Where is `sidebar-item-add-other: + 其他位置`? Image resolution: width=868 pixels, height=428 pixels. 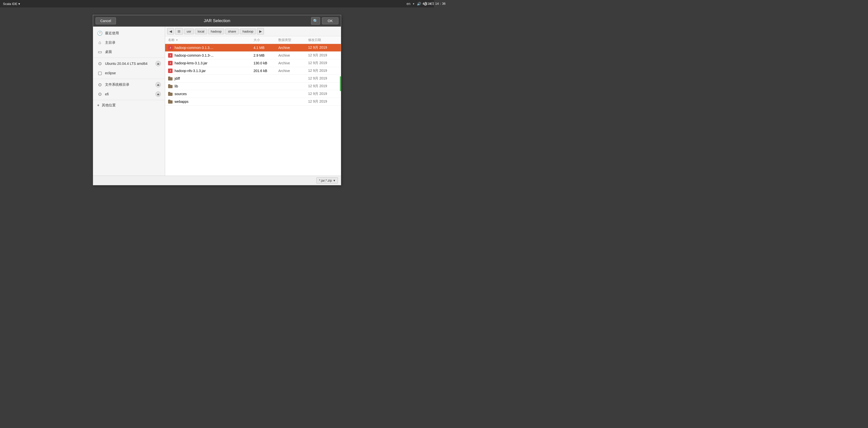 sidebar-item-add-other: + 其他位置 is located at coordinates (129, 105).